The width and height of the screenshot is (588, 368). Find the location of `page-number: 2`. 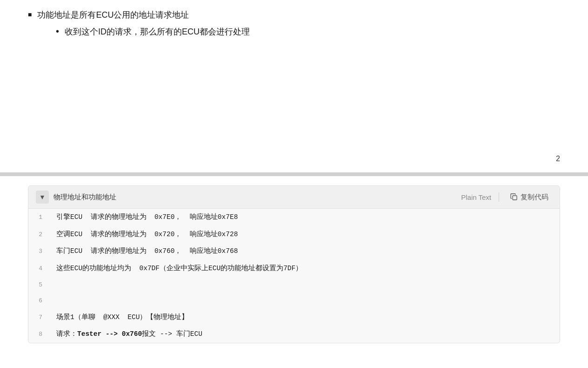

page-number: 2 is located at coordinates (558, 159).